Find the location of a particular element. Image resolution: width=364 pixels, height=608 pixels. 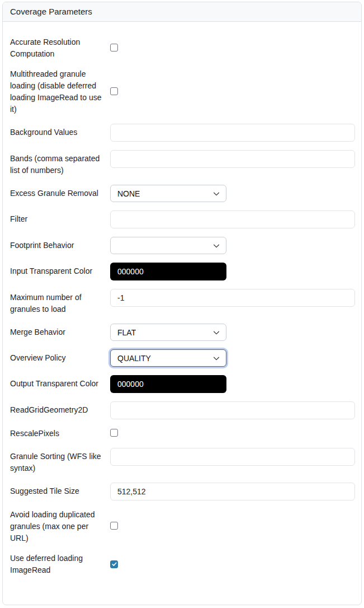

background-values-input is located at coordinates (233, 133).